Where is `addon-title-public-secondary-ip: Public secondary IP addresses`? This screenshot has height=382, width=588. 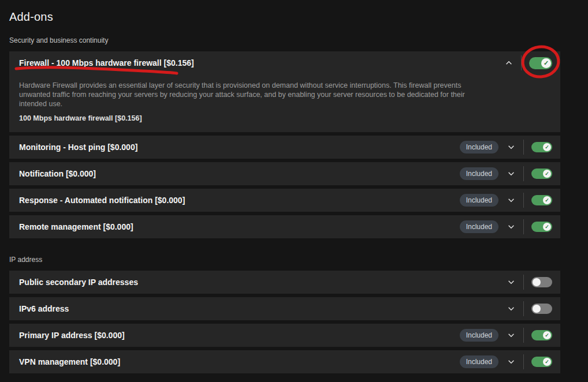 addon-title-public-secondary-ip: Public secondary IP addresses is located at coordinates (262, 282).